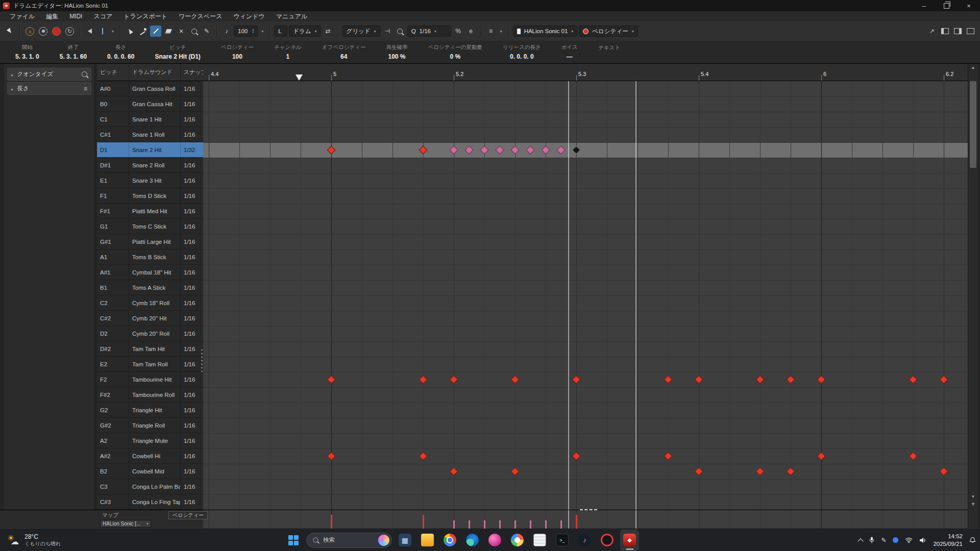 This screenshot has height=551, width=980. I want to click on zoom-tool, so click(194, 31).